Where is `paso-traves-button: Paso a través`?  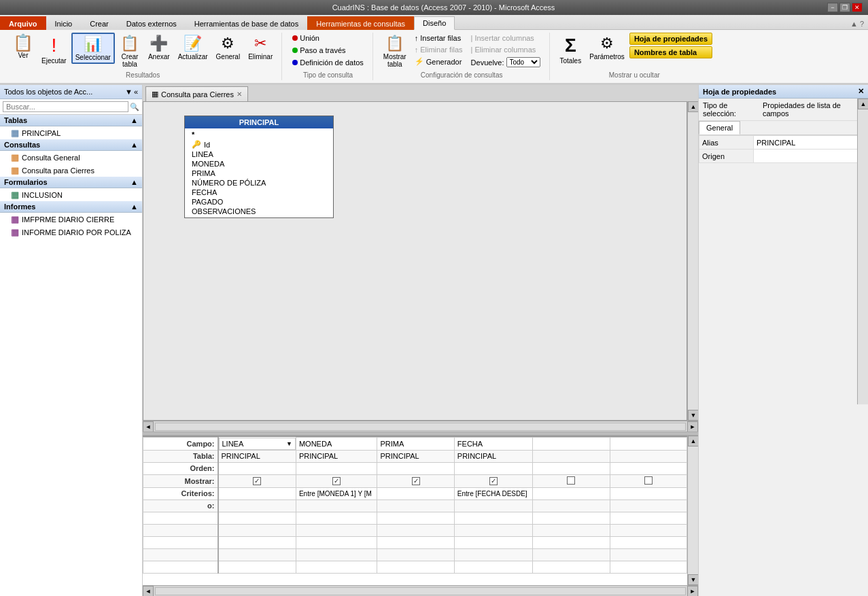 paso-traves-button: Paso a través is located at coordinates (319, 50).